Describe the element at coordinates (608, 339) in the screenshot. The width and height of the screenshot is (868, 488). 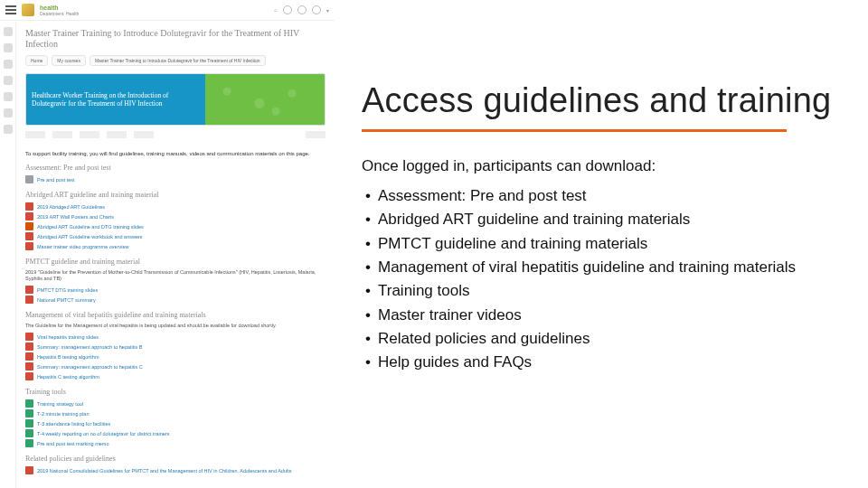
I see `bullet-item: Related policies and guidelines` at that location.